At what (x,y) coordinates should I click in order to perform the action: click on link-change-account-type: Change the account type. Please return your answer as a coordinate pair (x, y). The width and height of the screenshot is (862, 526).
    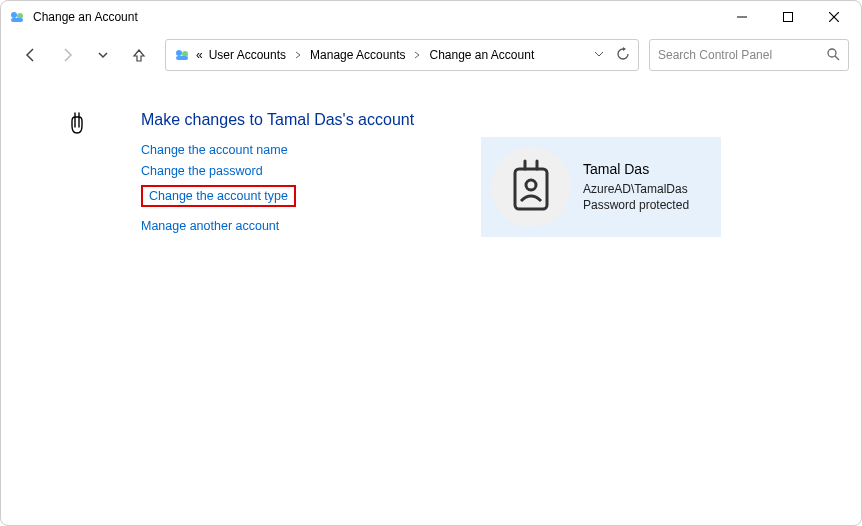
    Looking at the image, I should click on (218, 196).